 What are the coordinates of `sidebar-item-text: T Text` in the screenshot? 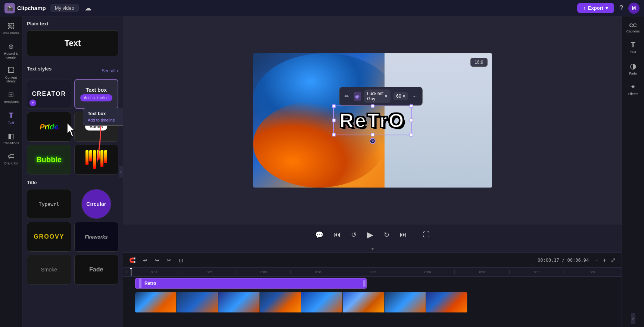 It's located at (11, 118).